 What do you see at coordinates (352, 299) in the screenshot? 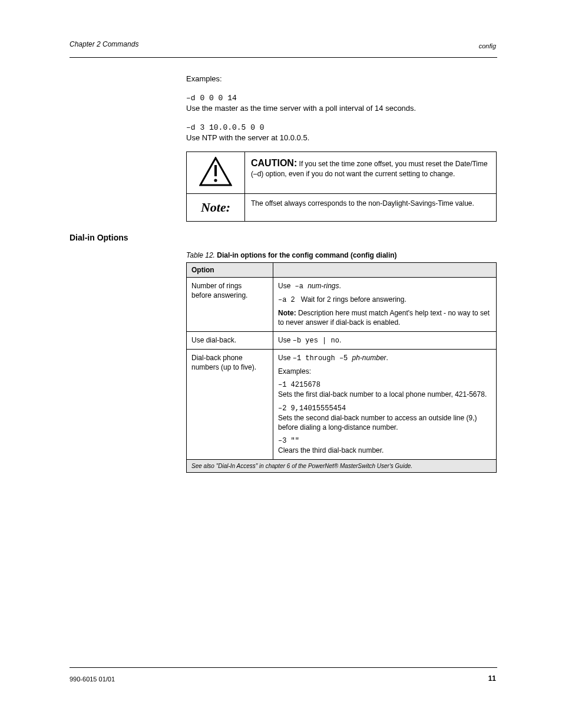
I see `txt: Wait for 2 rings before answering.` at bounding box center [352, 299].